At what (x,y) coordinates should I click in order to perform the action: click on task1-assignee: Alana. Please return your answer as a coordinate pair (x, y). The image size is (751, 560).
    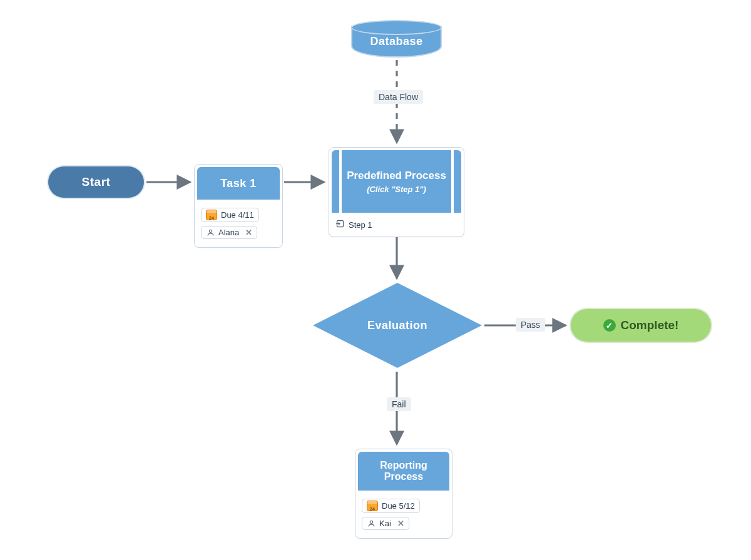
    Looking at the image, I should click on (229, 233).